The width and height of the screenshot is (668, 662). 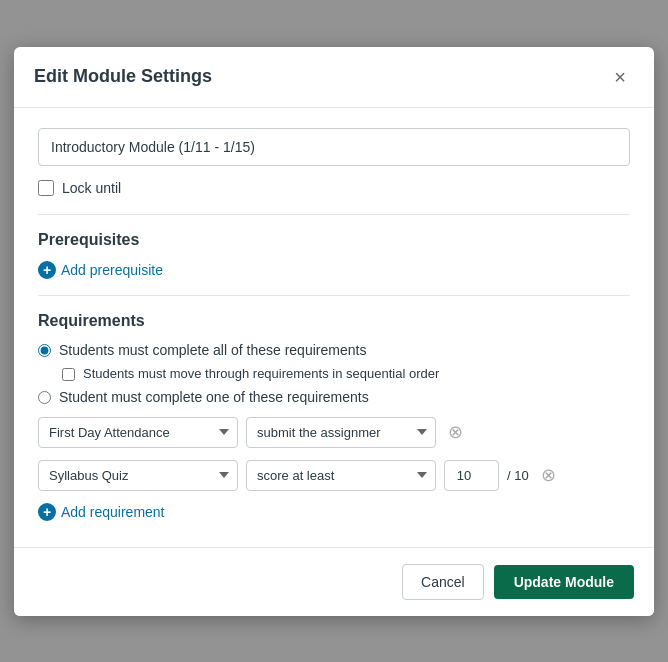 I want to click on req-item-select-1: First Day Attendance Syllabus Quiz, so click(x=138, y=432).